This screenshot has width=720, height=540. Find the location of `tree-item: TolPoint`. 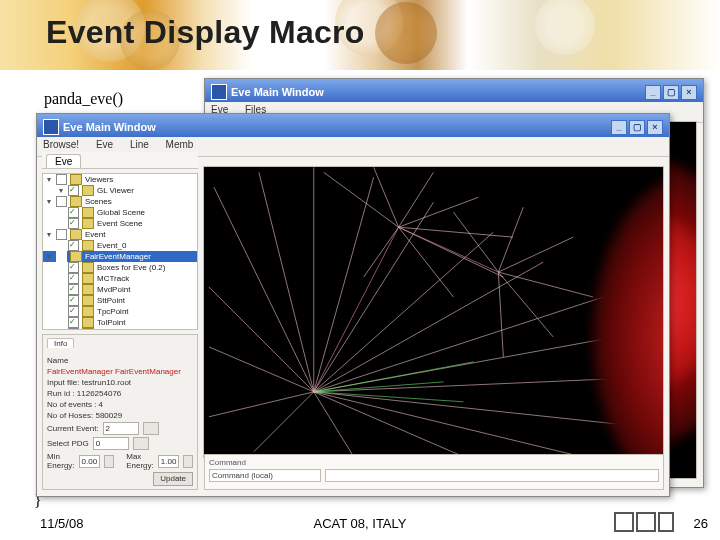

tree-item: TolPoint is located at coordinates (120, 322).